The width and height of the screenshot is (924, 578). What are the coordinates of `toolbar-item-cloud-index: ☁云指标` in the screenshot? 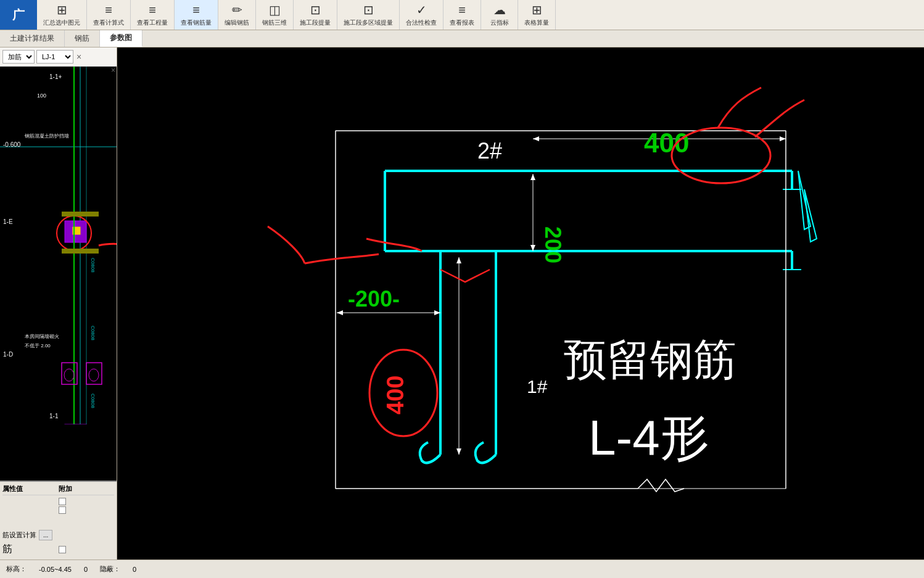 It's located at (500, 15).